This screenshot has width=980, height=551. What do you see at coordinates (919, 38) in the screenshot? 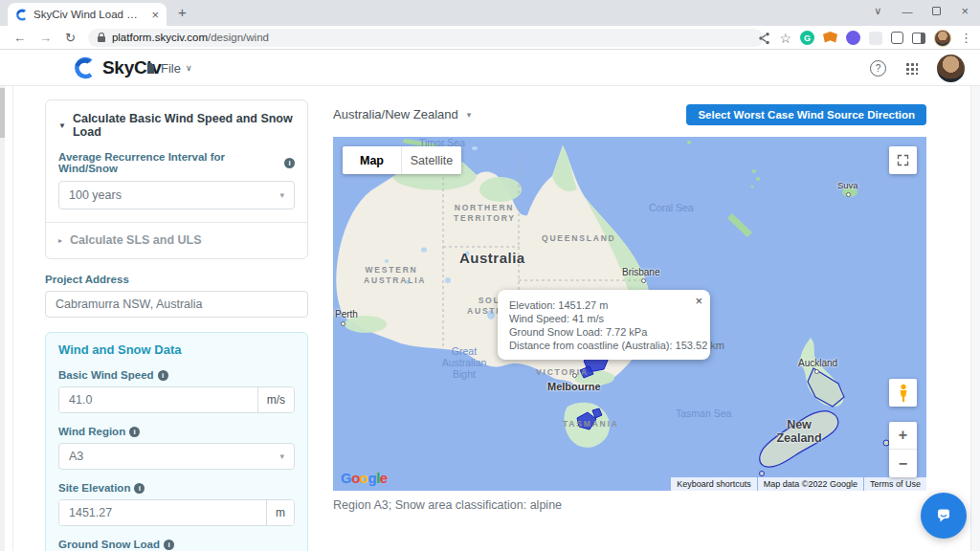
I see `side-panel-icon` at bounding box center [919, 38].